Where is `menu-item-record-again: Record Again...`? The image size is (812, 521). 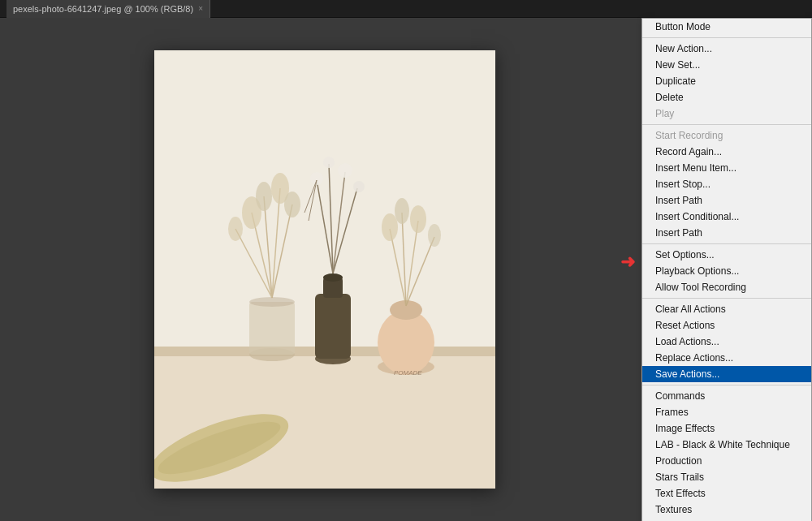 menu-item-record-again: Record Again... is located at coordinates (727, 152).